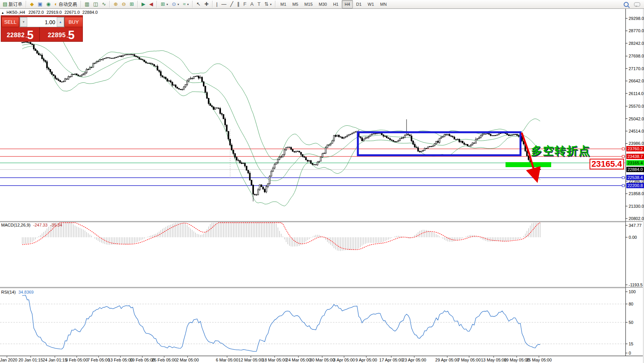 This screenshot has height=363, width=644. Describe the element at coordinates (268, 4) in the screenshot. I see `shapes-button: ⇅▾` at that location.